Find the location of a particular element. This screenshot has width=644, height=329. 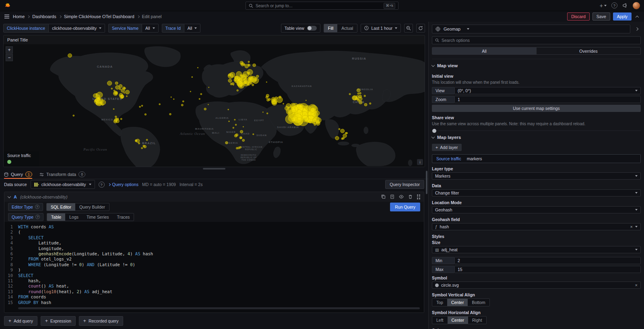

max-input: 15 is located at coordinates (547, 269).